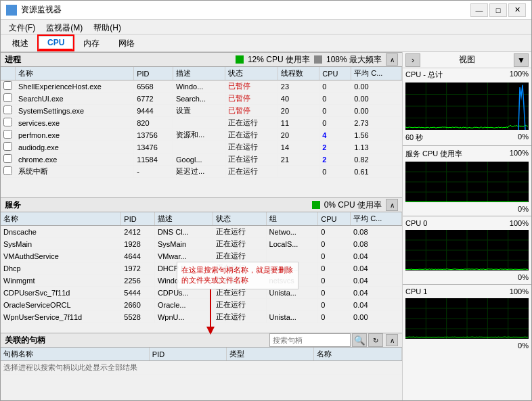 This screenshot has height=401, width=532. I want to click on cpu-total-section: CPU - 总计 100% 60 秒 0%, so click(467, 106).